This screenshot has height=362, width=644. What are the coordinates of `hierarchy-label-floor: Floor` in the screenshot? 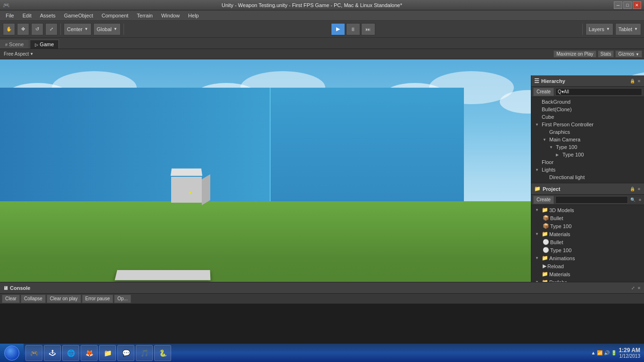 It's located at (548, 162).